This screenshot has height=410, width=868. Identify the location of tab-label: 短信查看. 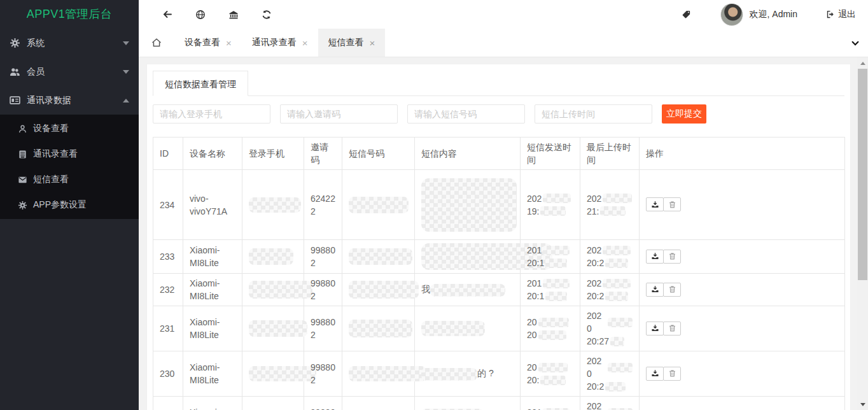
(346, 43).